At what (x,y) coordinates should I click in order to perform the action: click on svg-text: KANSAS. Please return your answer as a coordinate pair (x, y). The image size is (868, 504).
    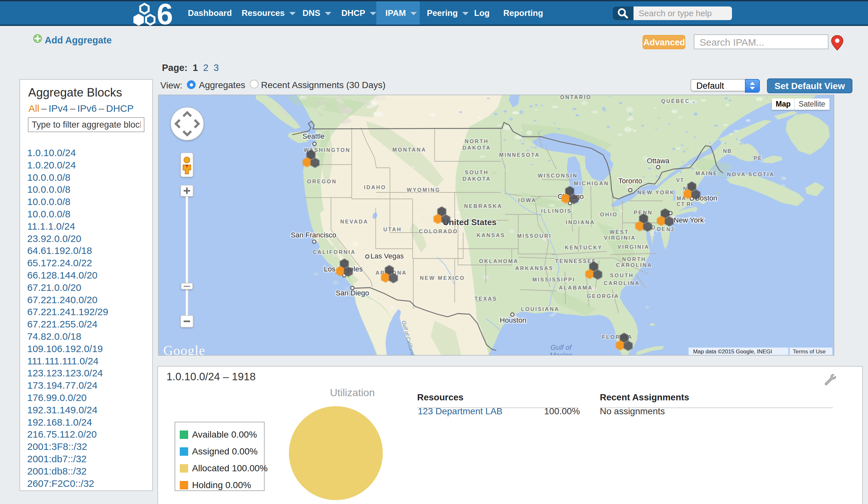
    Looking at the image, I should click on (491, 235).